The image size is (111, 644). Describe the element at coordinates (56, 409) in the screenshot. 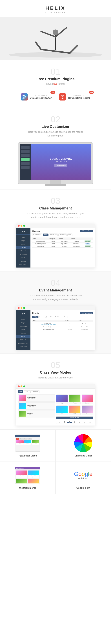

I see `vm-content: Yoga Beginners Mon, Wed, Fri Advanced Yo…` at that location.